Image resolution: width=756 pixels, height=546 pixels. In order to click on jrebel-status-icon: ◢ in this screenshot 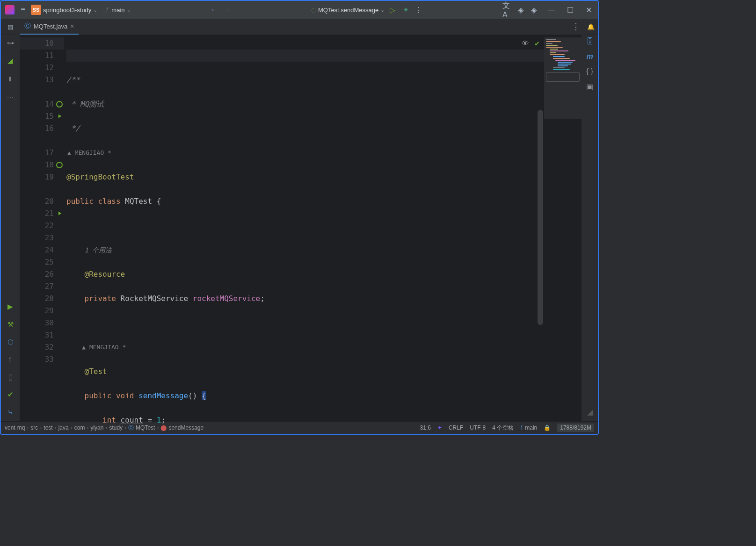, I will do `click(590, 412)`.